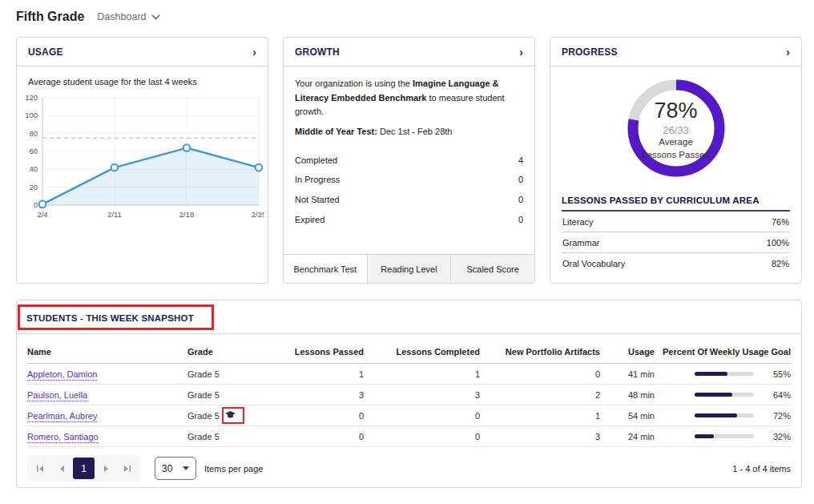 The height and width of the screenshot is (504, 814). I want to click on students-card-title: STUDENTS - THIS WEEK SNAPSHOT, so click(111, 318).